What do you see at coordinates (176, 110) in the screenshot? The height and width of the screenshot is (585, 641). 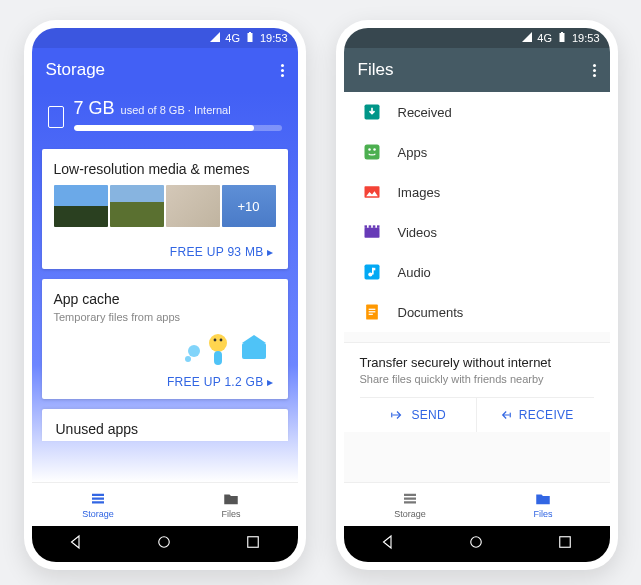 I see `storage-total: used of 8 GB · Internal` at bounding box center [176, 110].